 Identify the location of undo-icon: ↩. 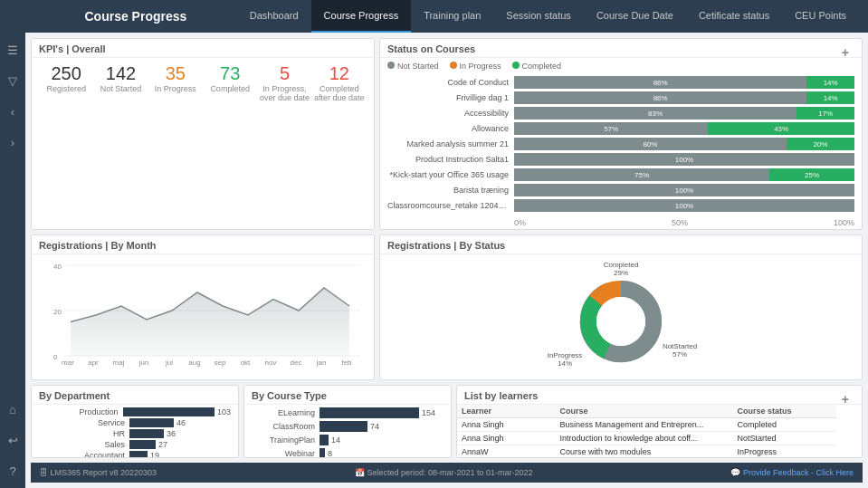
(13, 440).